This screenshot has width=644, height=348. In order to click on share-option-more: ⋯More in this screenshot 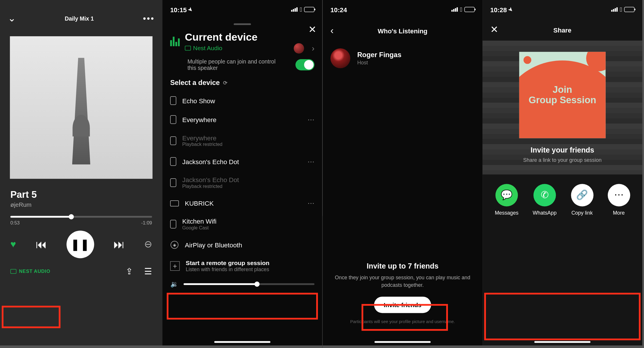, I will do `click(618, 200)`.